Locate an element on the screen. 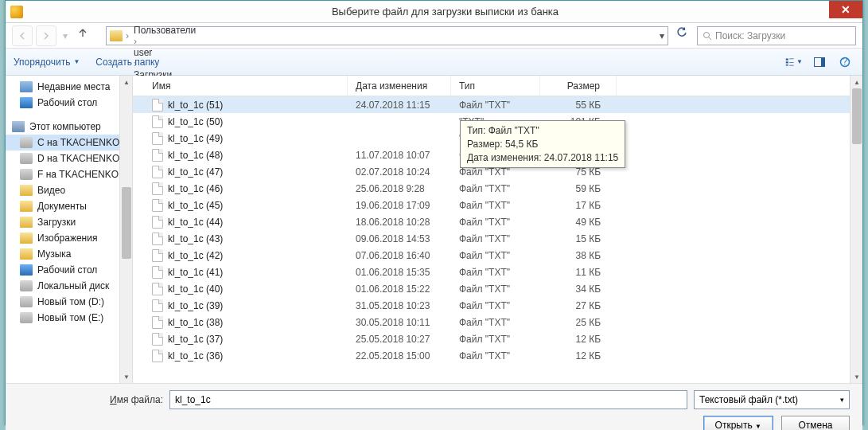  sidebar-scroll-thumb is located at coordinates (127, 223).